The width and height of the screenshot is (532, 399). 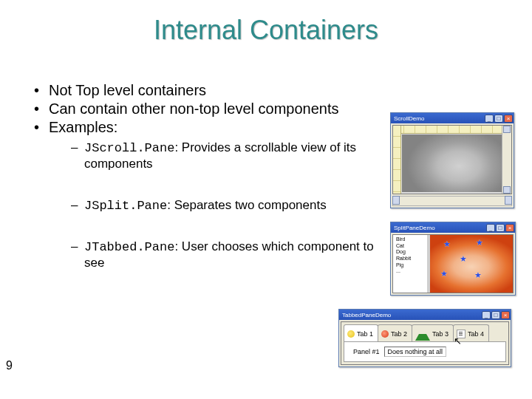 What do you see at coordinates (228, 156) in the screenshot?
I see `subbullet-item: JScroll.Pane: Provides a scrollable view…` at bounding box center [228, 156].